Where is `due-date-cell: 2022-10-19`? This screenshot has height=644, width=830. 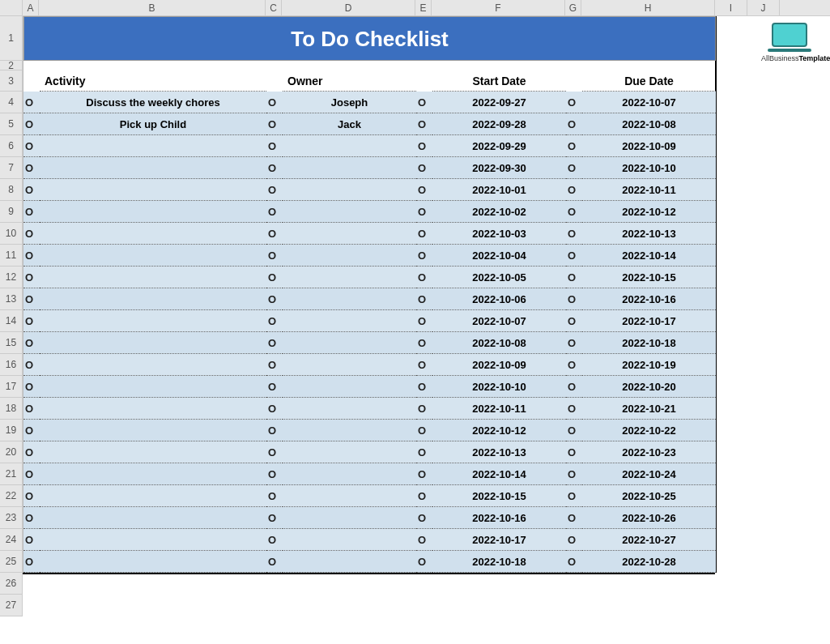
due-date-cell: 2022-10-19 is located at coordinates (649, 365).